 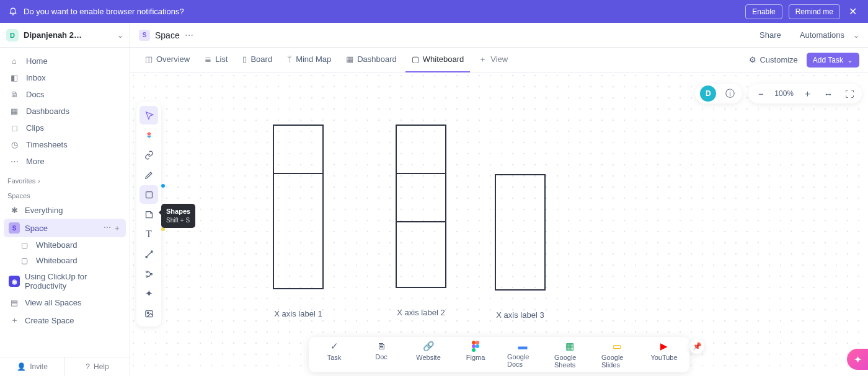 What do you see at coordinates (149, 155) in the screenshot?
I see `link-tool` at bounding box center [149, 155].